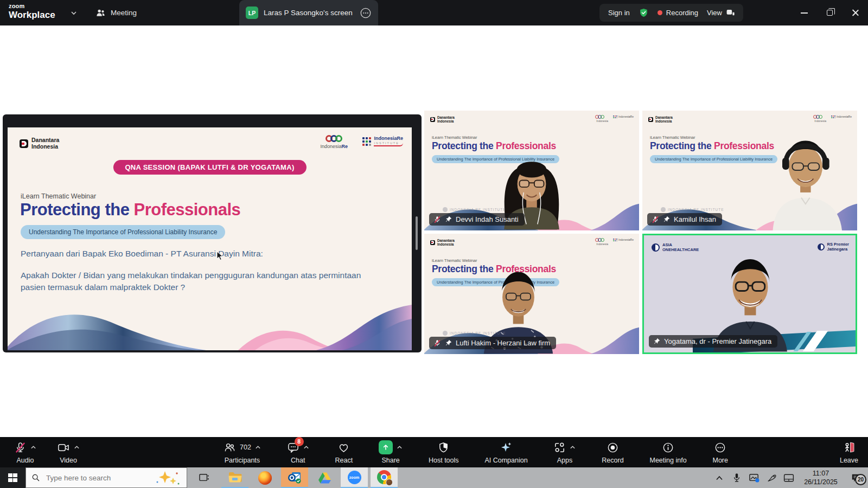 Image resolution: width=868 pixels, height=488 pixels. I want to click on tab-options-ellipsis-icon, so click(366, 13).